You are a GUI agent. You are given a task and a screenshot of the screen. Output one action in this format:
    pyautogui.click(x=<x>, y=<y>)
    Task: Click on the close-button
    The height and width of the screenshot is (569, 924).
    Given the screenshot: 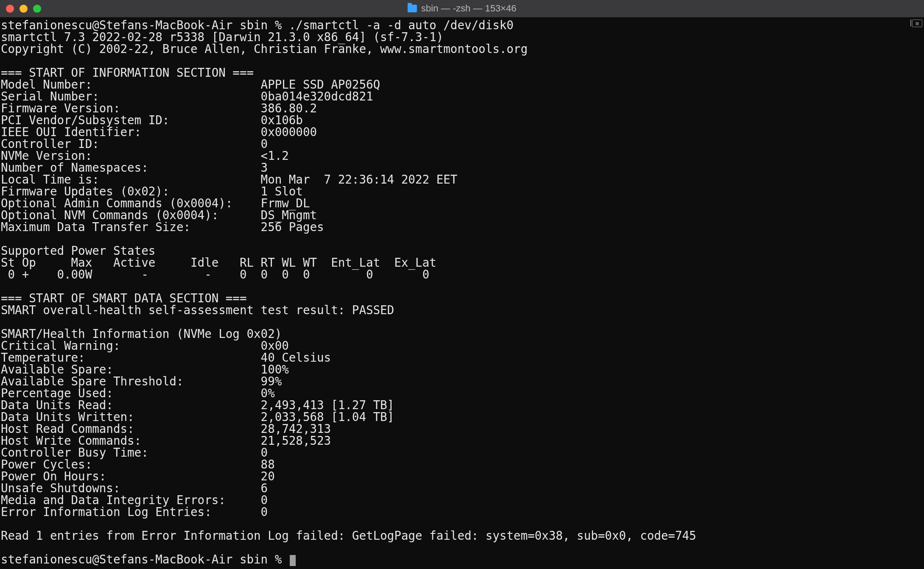 What is the action you would take?
    pyautogui.click(x=10, y=8)
    